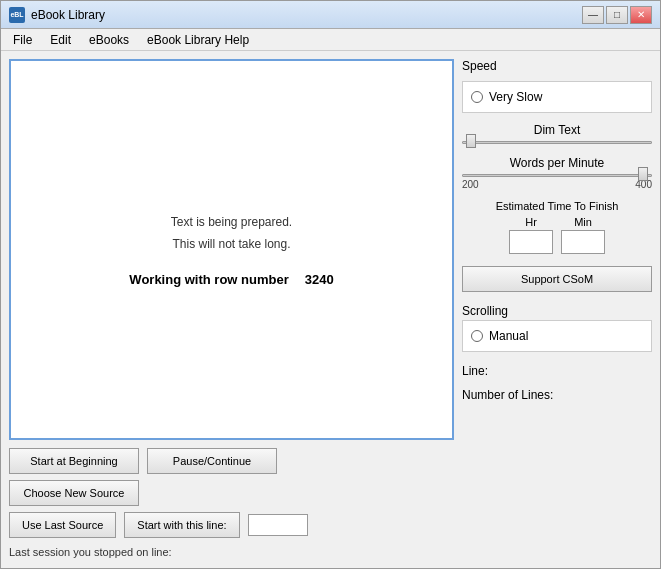 Image resolution: width=661 pixels, height=569 pixels. Describe the element at coordinates (212, 461) in the screenshot. I see `pause-continue-button: Pause/Continue` at that location.